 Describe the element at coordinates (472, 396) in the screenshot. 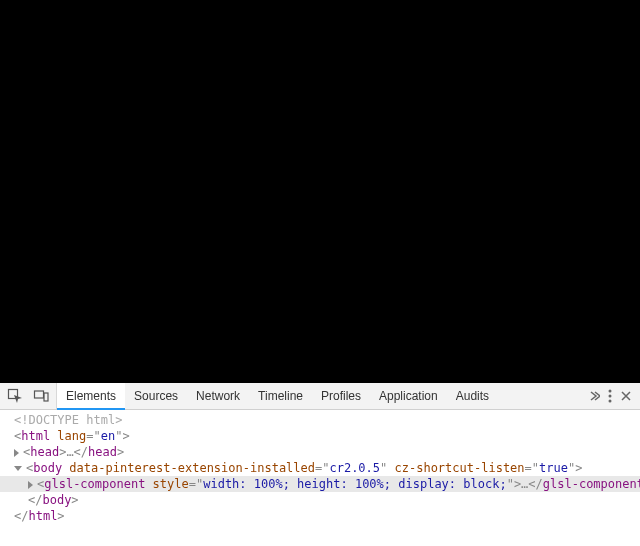

I see `tab-label: Audits` at that location.